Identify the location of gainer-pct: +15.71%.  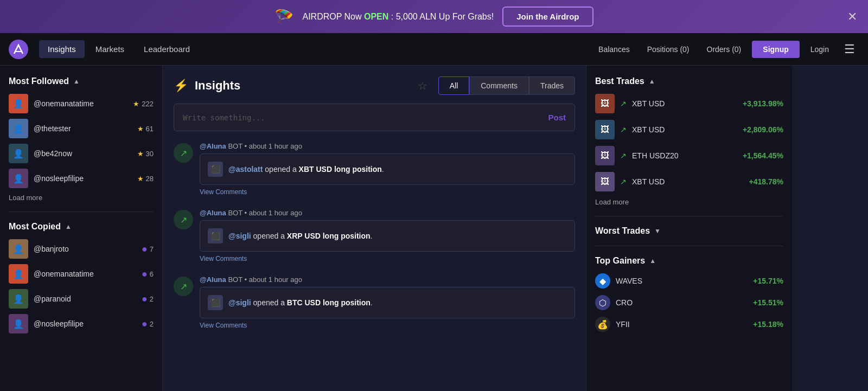
(768, 281).